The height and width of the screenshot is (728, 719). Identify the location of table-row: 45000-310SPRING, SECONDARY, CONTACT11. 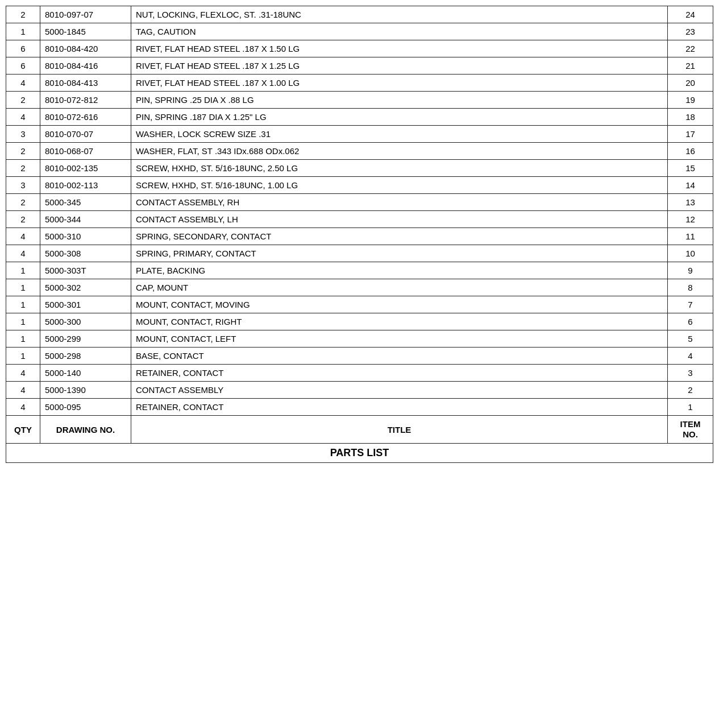
(360, 237).